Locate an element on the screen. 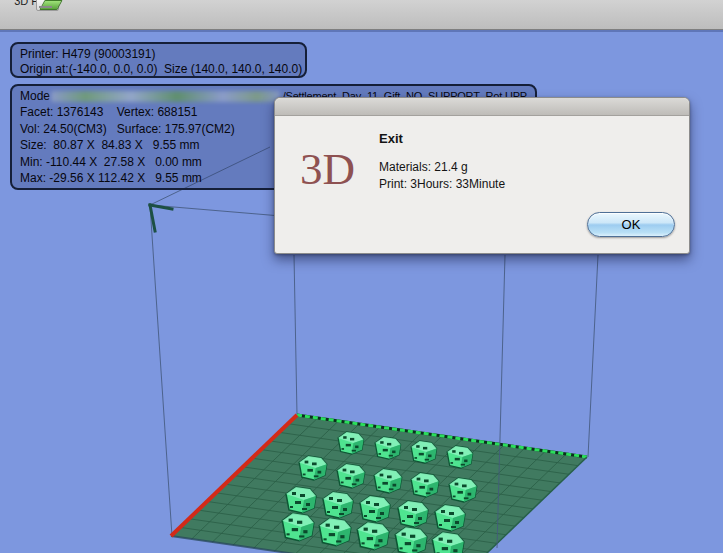 This screenshot has height=553, width=723. model-label: Mode is located at coordinates (35, 96).